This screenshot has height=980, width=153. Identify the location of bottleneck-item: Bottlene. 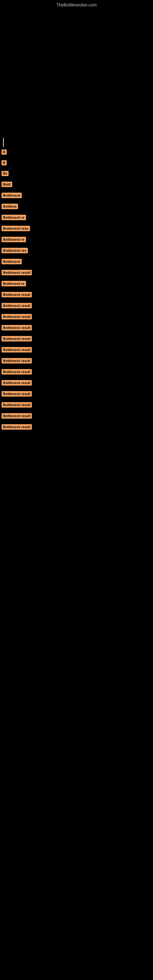
(77, 207).